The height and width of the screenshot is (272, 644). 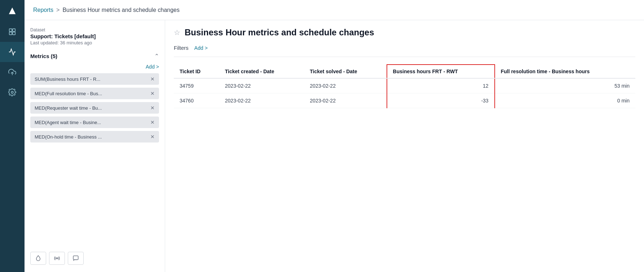 I want to click on table-row: 34759 2023-02-22 2023-02-22 12 53 min, so click(x=405, y=86).